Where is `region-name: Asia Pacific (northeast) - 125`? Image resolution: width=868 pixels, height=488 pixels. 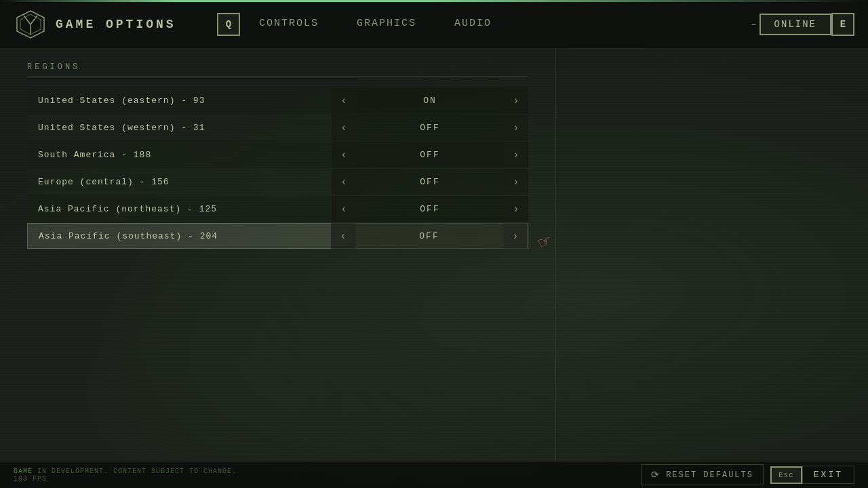 region-name: Asia Pacific (northeast) - 125 is located at coordinates (179, 209).